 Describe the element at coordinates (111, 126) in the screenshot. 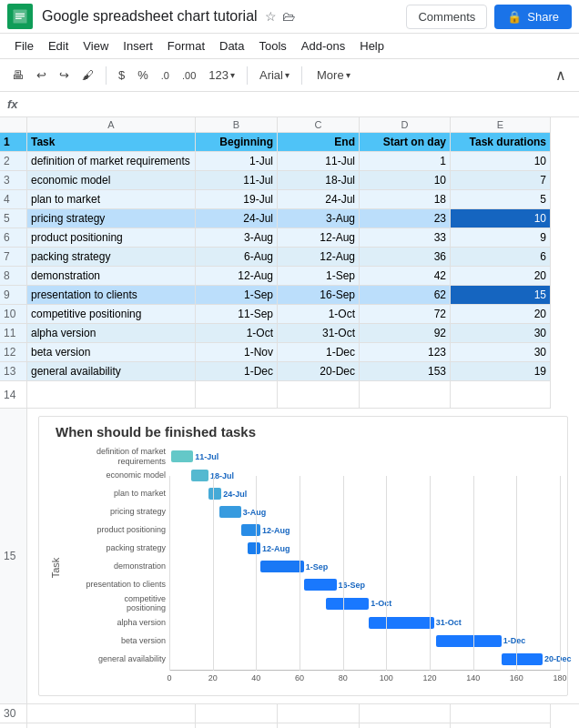

I see `col-a-header: A` at that location.